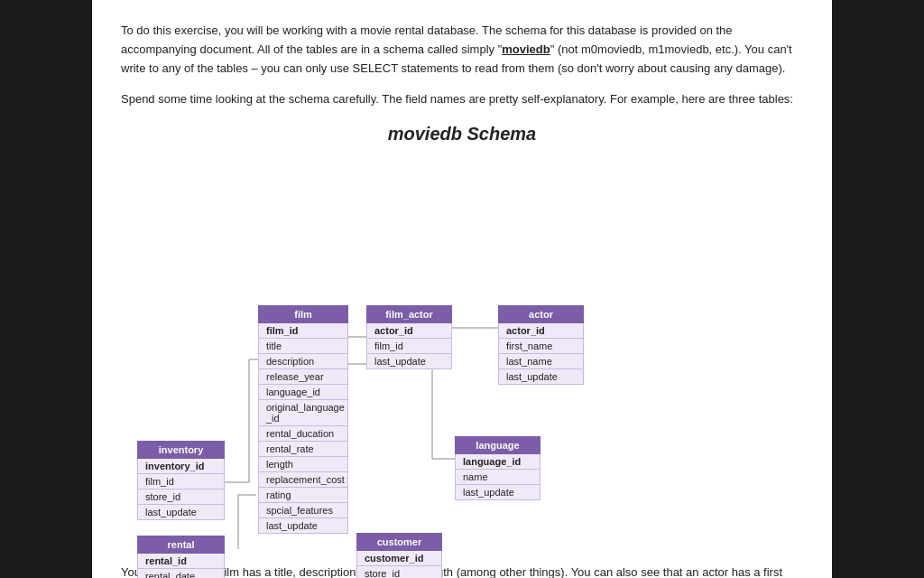 This screenshot has height=578, width=924. What do you see at coordinates (462, 99) in the screenshot?
I see `intro-paragraph2: Spend some time looking at the schema ca…` at bounding box center [462, 99].